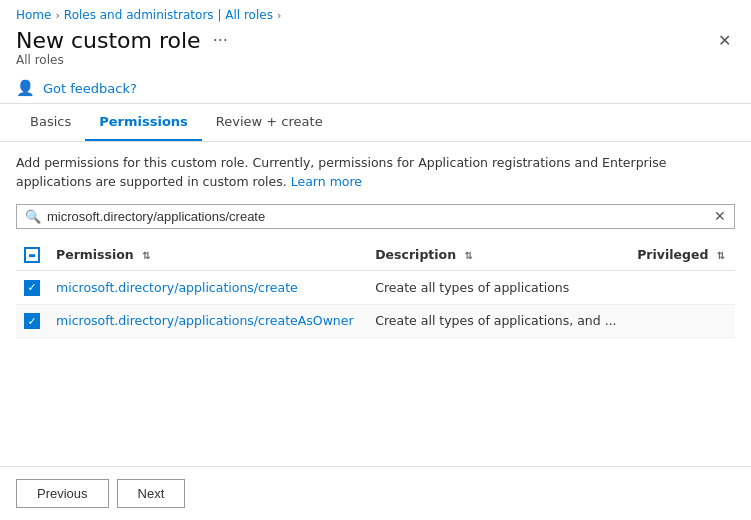  Describe the element at coordinates (376, 216) in the screenshot. I see `search-bar: 🔍 ✕` at that location.